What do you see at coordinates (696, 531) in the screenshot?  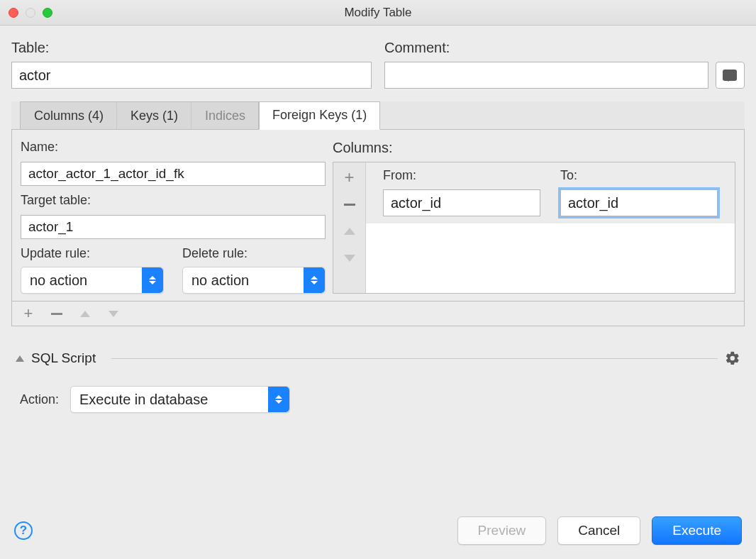 I see `execute-button: Execute` at bounding box center [696, 531].